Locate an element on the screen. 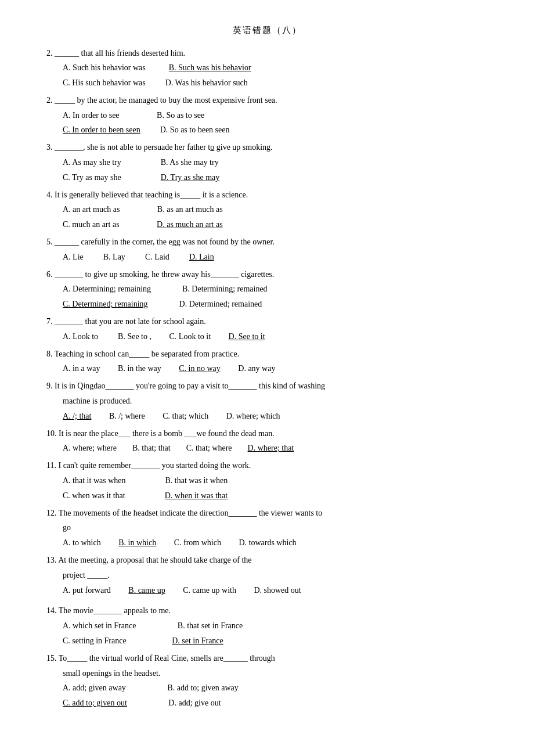  q14-text: 14. The movie_______ appeals to me. is located at coordinates (267, 611).